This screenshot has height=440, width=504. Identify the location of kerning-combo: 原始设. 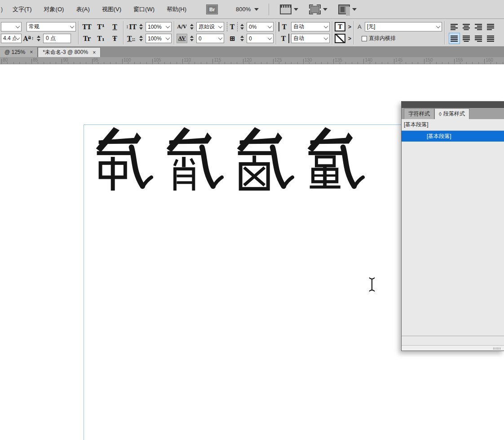
(210, 27).